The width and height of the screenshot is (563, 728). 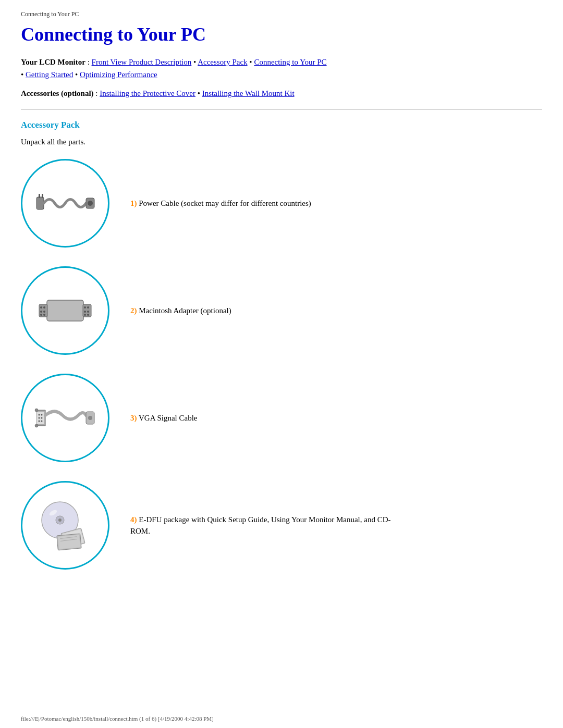 What do you see at coordinates (181, 311) in the screenshot?
I see `item-2-desc: 2) Macintosh Adapter (optional)` at bounding box center [181, 311].